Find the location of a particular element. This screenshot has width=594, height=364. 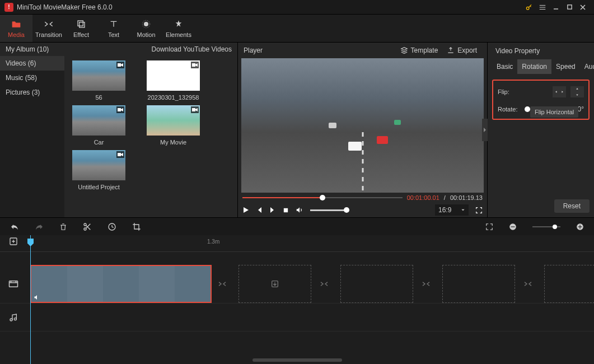

media-item: Car is located at coordinates (99, 125).